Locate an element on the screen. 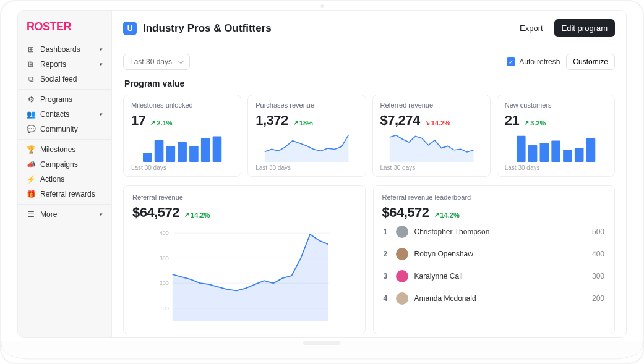 This screenshot has height=364, width=644. kpi-trend: ↗2.1% is located at coordinates (161, 123).